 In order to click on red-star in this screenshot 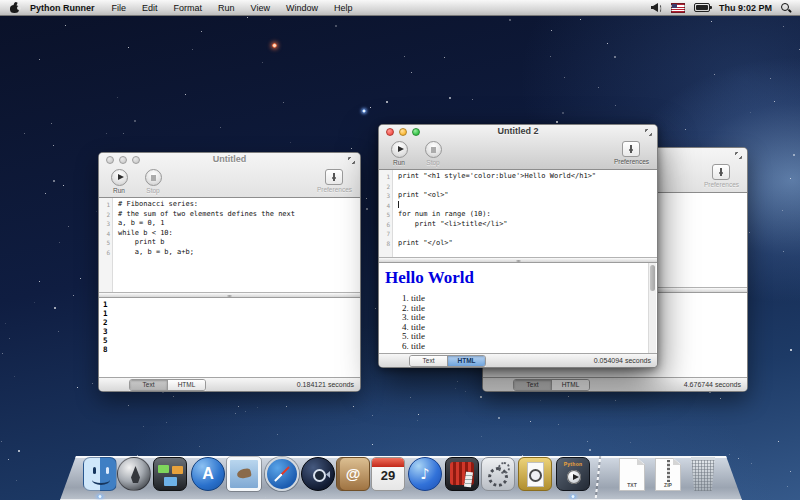, I will do `click(274, 46)`.